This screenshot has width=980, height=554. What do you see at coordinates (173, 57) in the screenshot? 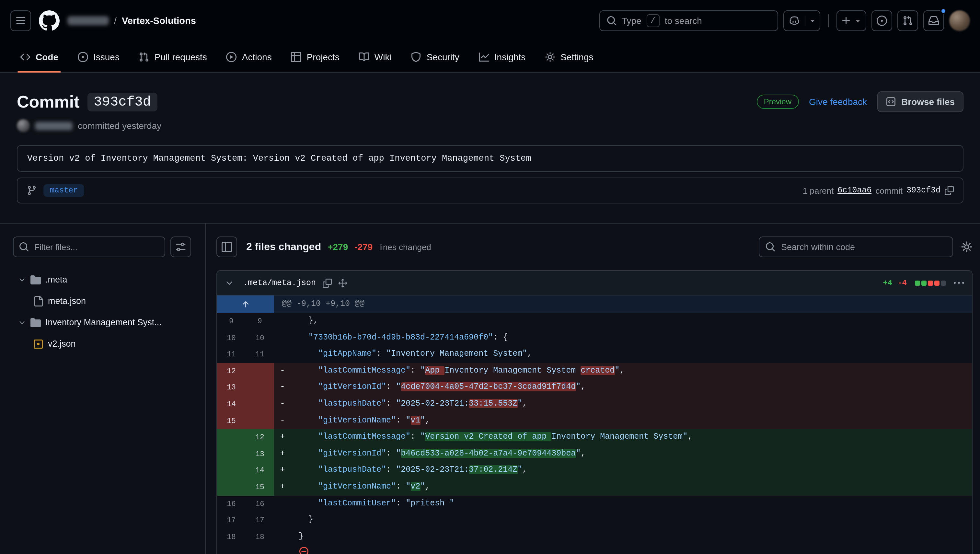
I see `tab-pull-requests: Pull requests` at bounding box center [173, 57].